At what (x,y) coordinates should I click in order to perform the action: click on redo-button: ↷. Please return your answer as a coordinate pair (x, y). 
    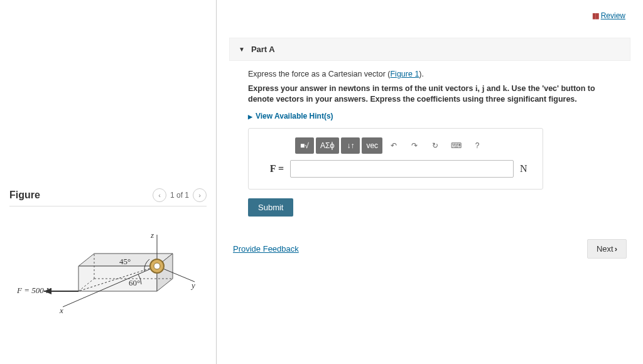
    Looking at the image, I should click on (414, 146).